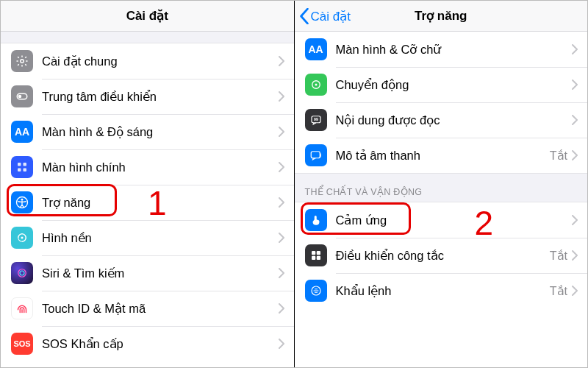  I want to click on row-siri: Siri & Tìm kiếm, so click(147, 273).